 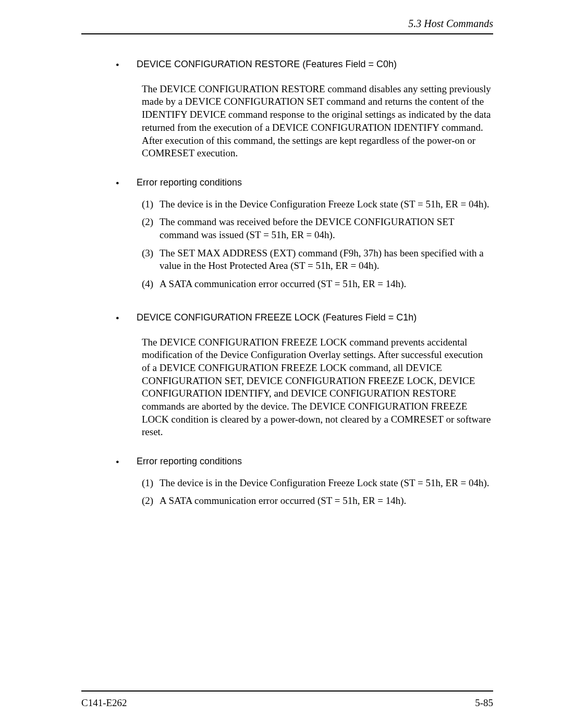 I want to click on list-number: (3), so click(x=151, y=260).